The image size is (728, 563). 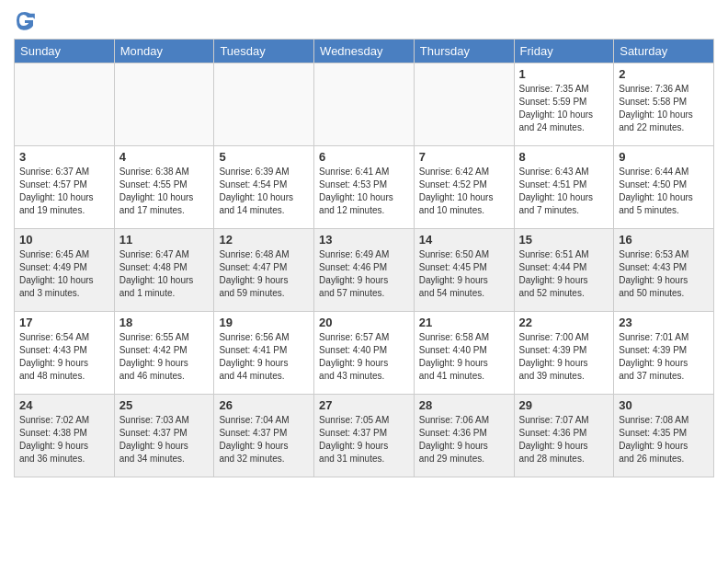 What do you see at coordinates (164, 436) in the screenshot?
I see `calendar-cell: 25Sunrise: 7:03 AM Sunset: 4:37 PM Dayli…` at bounding box center [164, 436].